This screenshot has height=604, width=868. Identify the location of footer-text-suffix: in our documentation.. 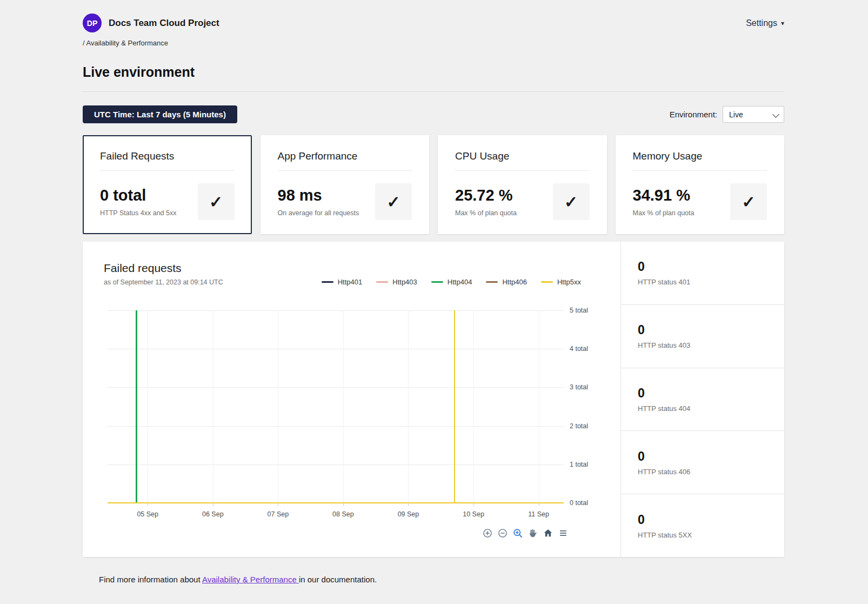
(338, 580).